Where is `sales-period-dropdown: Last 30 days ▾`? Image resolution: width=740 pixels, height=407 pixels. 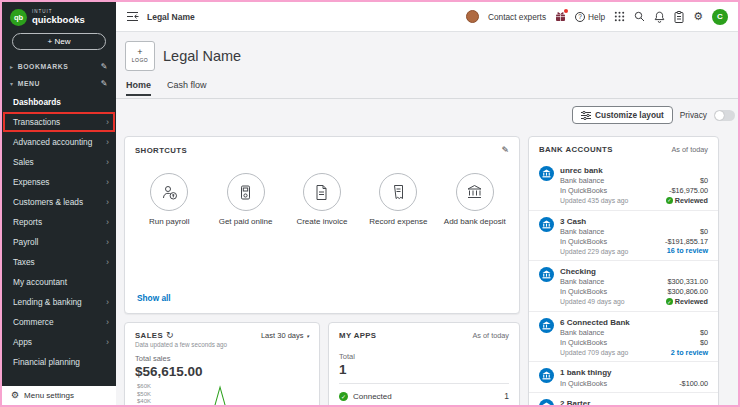 sales-period-dropdown: Last 30 days ▾ is located at coordinates (285, 336).